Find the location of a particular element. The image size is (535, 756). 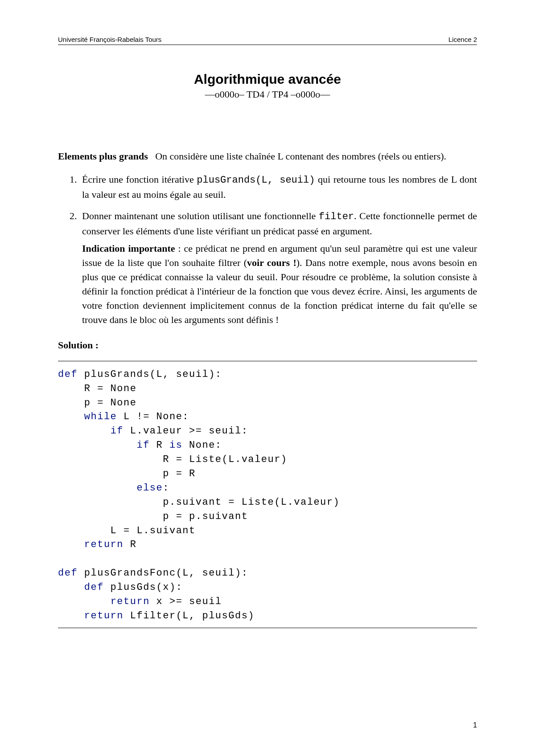

page-number: 1 is located at coordinates (475, 725).